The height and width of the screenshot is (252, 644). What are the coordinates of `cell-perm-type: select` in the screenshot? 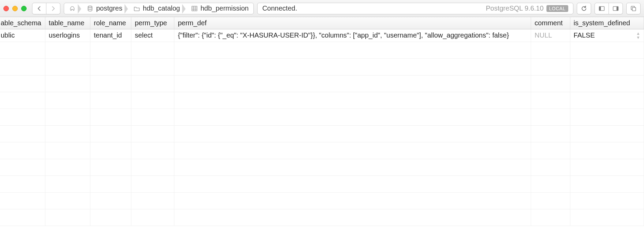 It's located at (153, 36).